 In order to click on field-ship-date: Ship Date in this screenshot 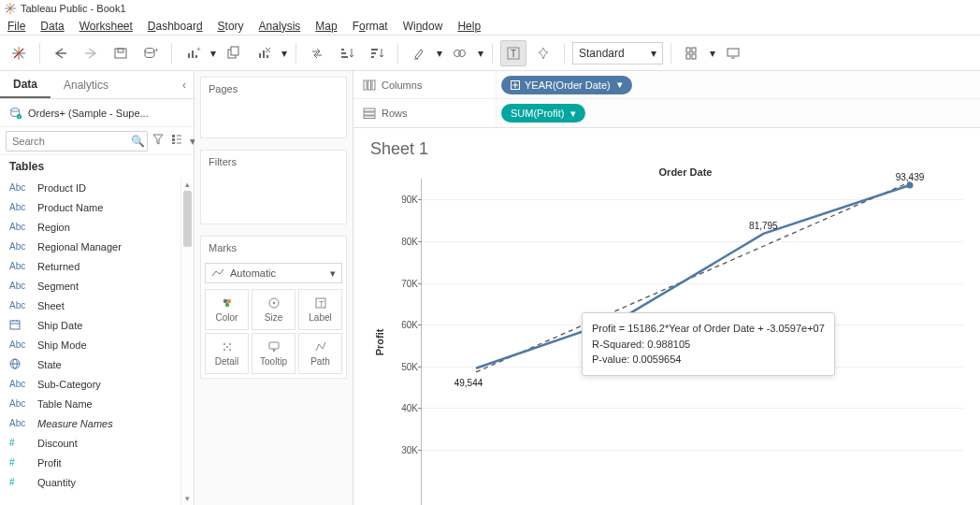, I will do `click(97, 325)`.